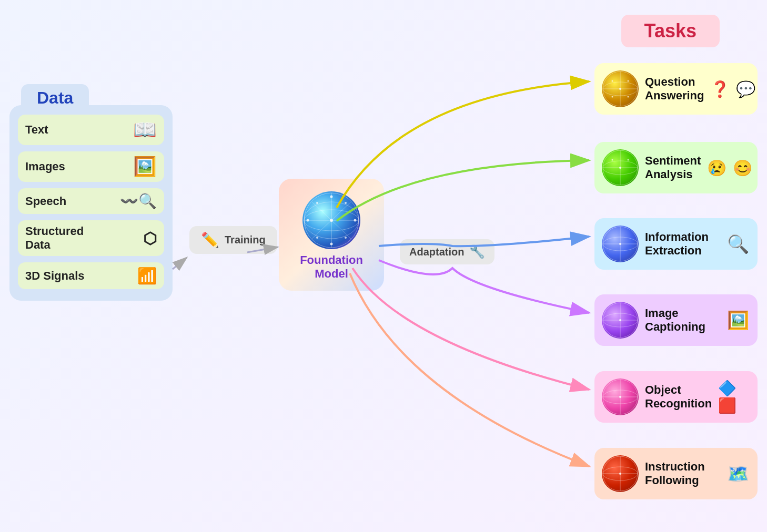  What do you see at coordinates (147, 275) in the screenshot?
I see `signals-icon: 📶` at bounding box center [147, 275].